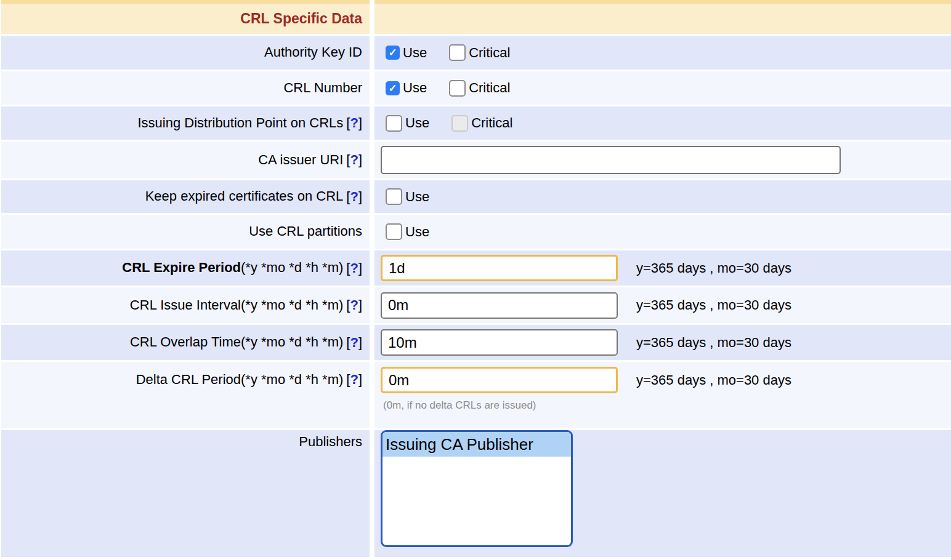 The height and width of the screenshot is (560, 951). I want to click on field-label: Issuing Distribution Point on CRLs, so click(240, 123).